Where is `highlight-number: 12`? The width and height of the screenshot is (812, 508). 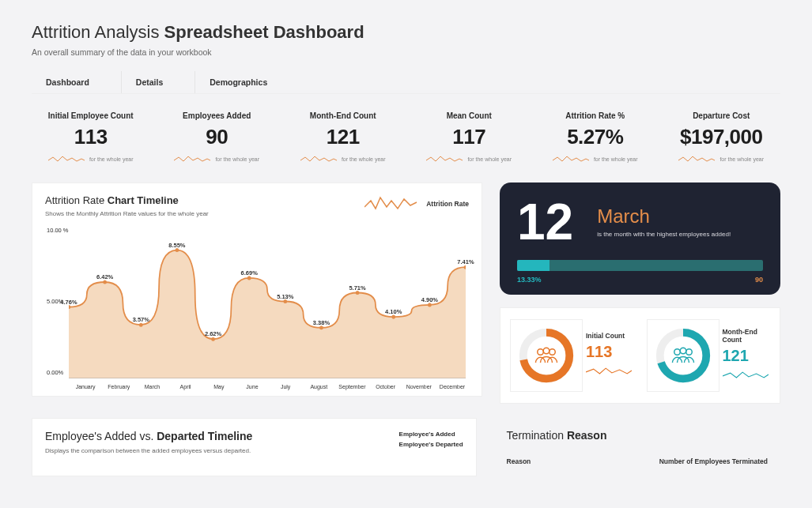 highlight-number: 12 is located at coordinates (546, 222).